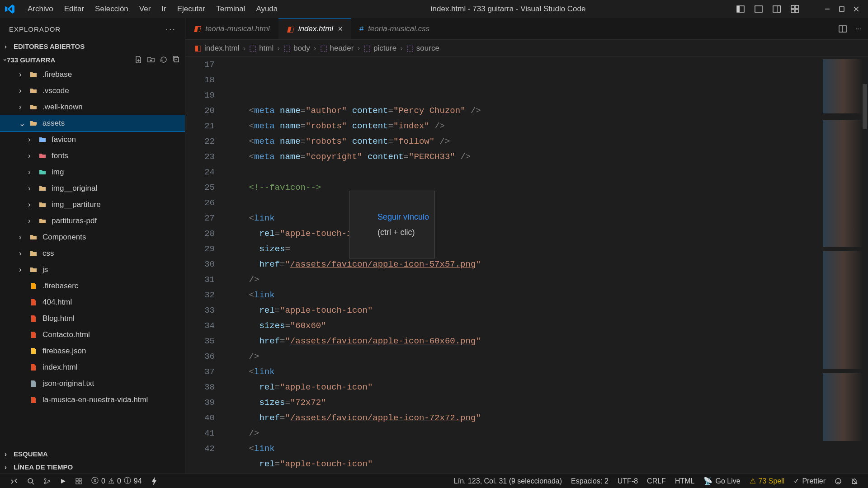 The width and height of the screenshot is (868, 488). What do you see at coordinates (92, 205) in the screenshot?
I see `tree-folder-img--partiture: ›img__partiture` at bounding box center [92, 205].